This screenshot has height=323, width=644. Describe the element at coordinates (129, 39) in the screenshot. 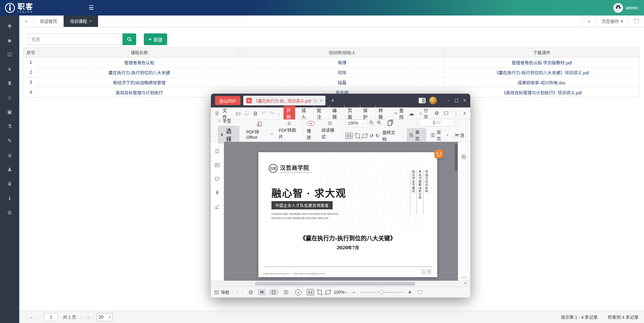

I see `search-button` at that location.